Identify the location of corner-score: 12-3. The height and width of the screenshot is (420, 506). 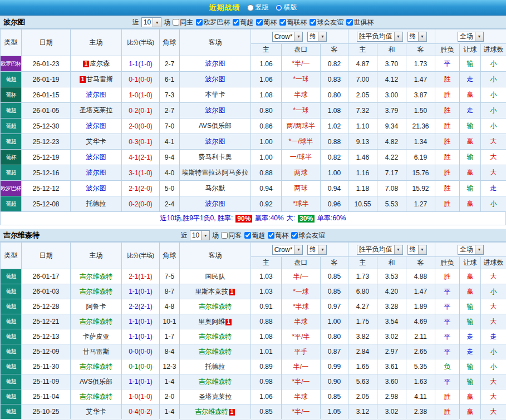
(170, 367).